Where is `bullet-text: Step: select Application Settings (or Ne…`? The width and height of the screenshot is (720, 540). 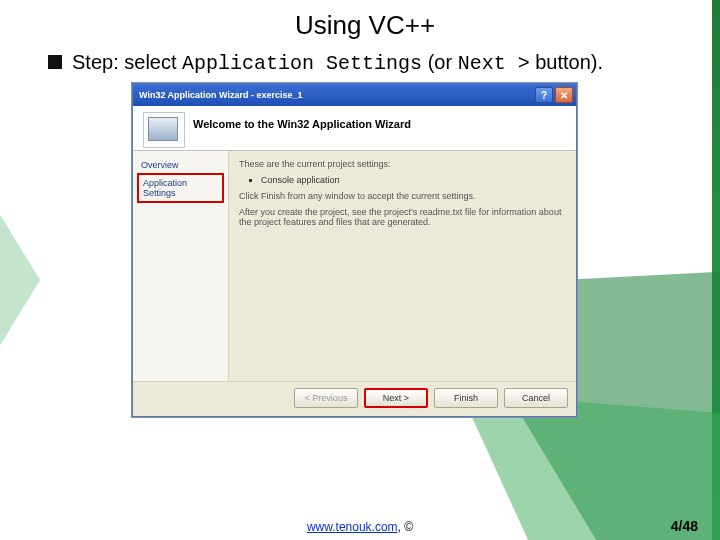
bullet-text: Step: select Application Settings (or Ne… is located at coordinates (338, 63).